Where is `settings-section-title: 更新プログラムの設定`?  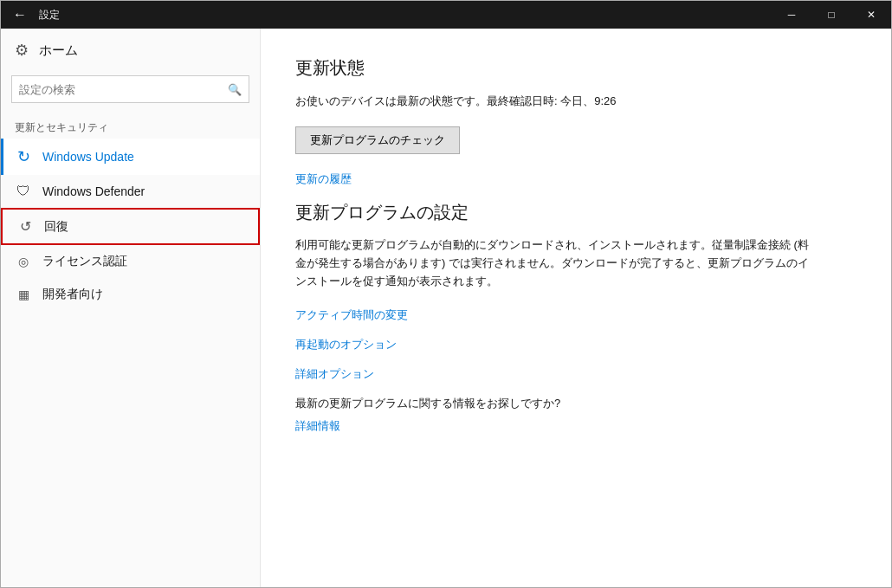
settings-section-title: 更新プログラムの設定 is located at coordinates (576, 213).